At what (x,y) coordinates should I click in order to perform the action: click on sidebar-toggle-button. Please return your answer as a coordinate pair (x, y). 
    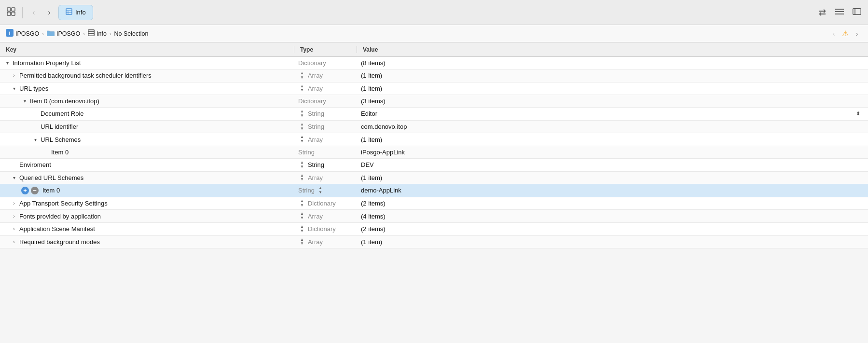
    Looking at the image, I should click on (857, 13).